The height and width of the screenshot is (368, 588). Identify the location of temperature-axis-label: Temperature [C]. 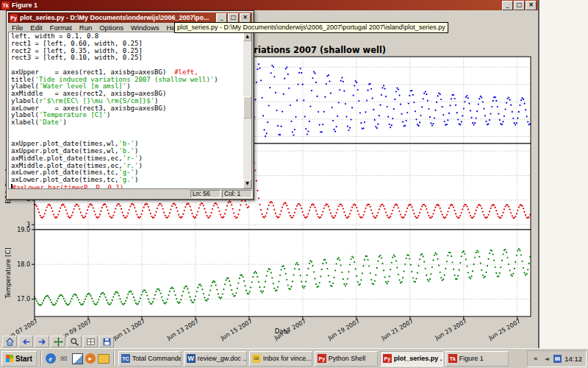
(8, 273).